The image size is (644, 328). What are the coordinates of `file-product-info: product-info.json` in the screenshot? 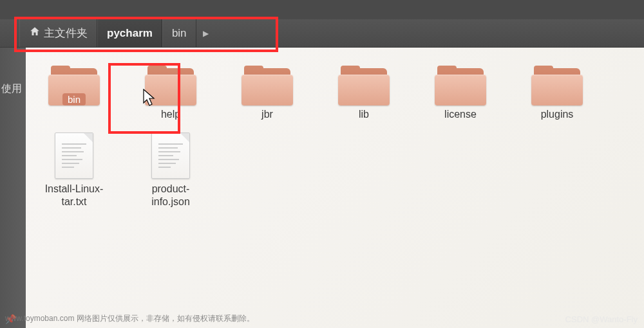 It's located at (171, 170).